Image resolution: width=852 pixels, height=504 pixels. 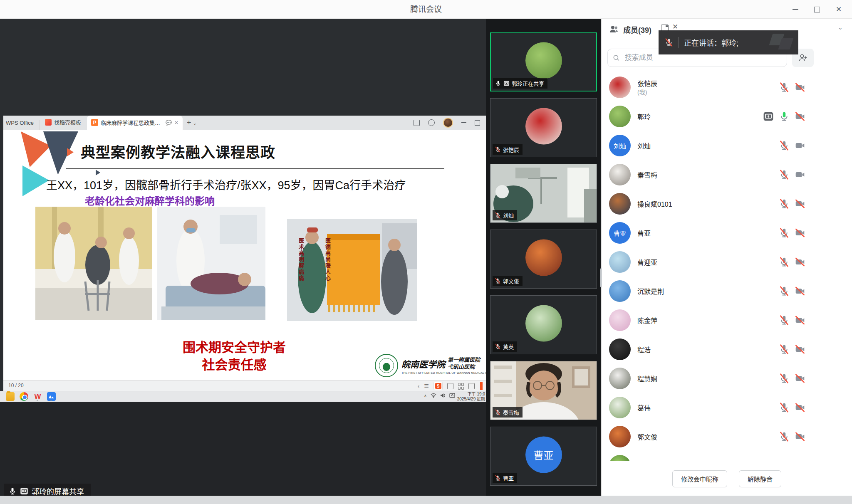 I want to click on tile-participant-name: 曹亚, so click(x=508, y=478).